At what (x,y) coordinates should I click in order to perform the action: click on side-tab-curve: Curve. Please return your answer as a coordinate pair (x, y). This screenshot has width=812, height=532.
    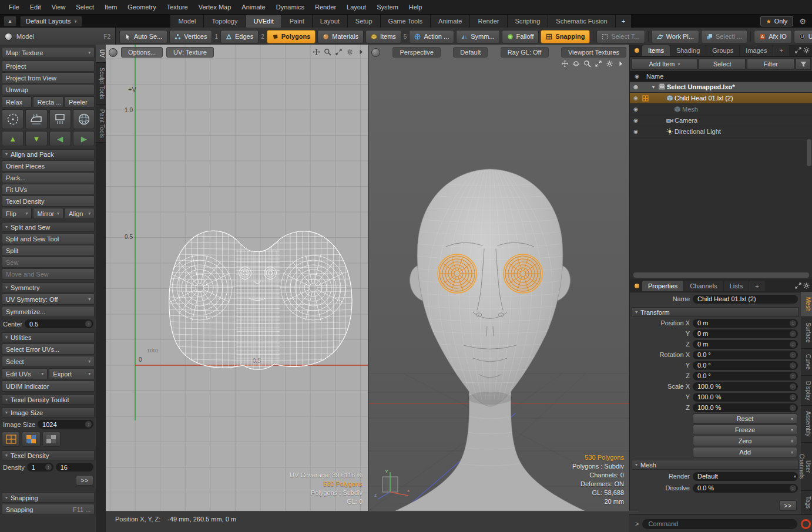
    Looking at the image, I should click on (806, 362).